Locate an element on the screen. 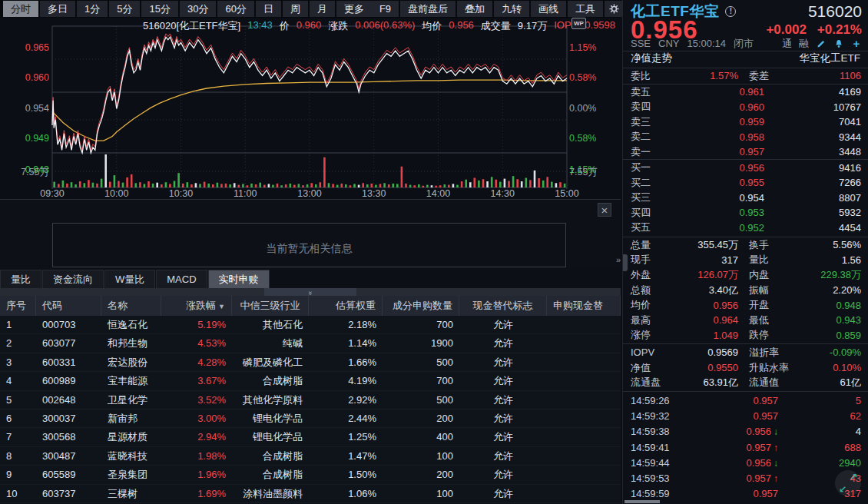 The image size is (868, 504). column-header-现金替代标志: 现金替代标志 is located at coordinates (503, 306).